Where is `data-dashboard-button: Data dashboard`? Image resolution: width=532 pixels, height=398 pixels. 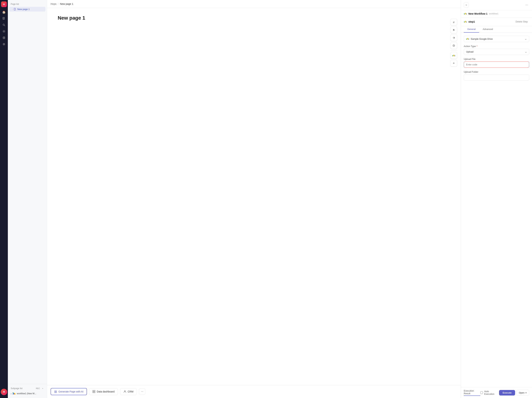
data-dashboard-button: Data dashboard is located at coordinates (103, 392).